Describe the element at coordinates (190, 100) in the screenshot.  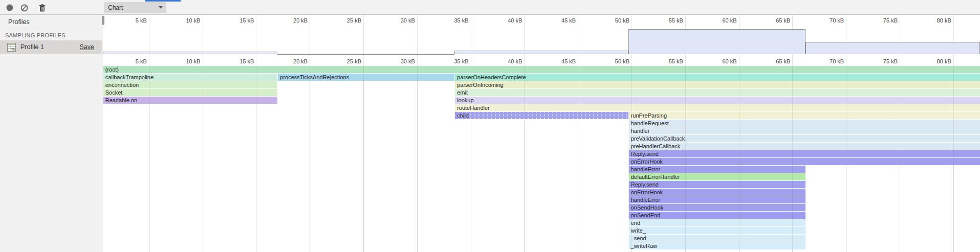
I see `flame-bar: Readable.on` at that location.